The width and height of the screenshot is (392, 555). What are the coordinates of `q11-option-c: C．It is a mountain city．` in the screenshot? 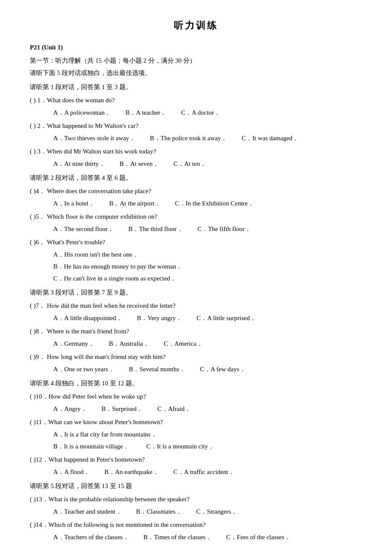 It's located at (180, 447).